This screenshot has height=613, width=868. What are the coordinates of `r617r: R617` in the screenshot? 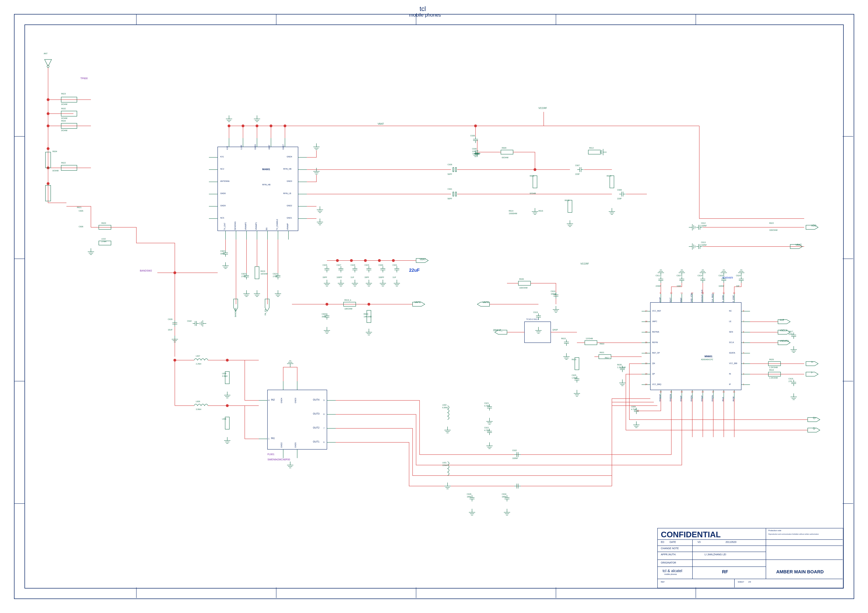 It's located at (607, 358).